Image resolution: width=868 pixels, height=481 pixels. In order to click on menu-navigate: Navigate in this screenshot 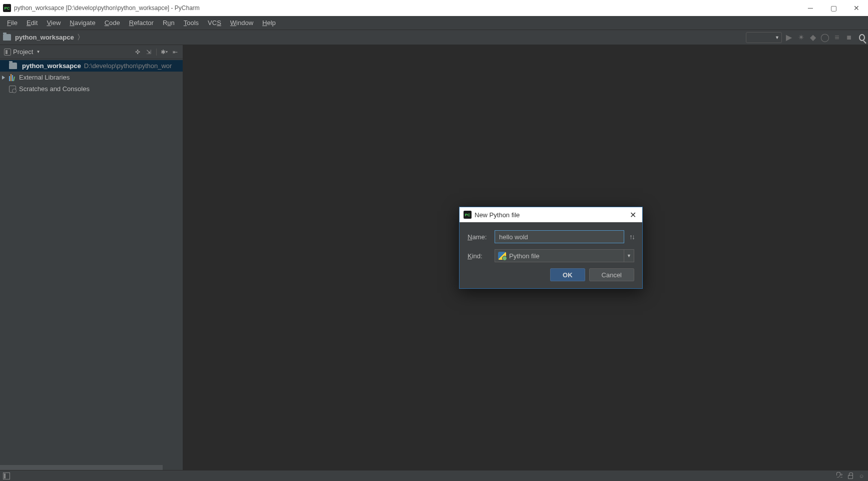, I will do `click(82, 23)`.